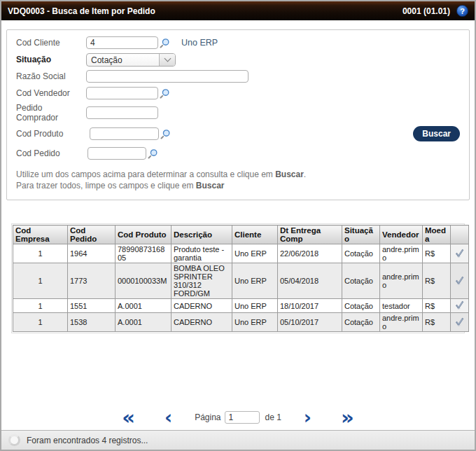 This screenshot has height=451, width=476. What do you see at coordinates (426, 11) in the screenshot?
I see `version-label: 0001 (01.01)` at bounding box center [426, 11].